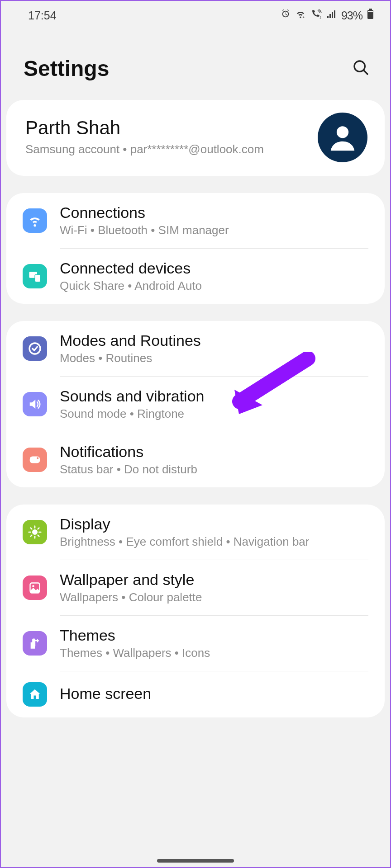  What do you see at coordinates (214, 358) in the screenshot?
I see `row-subtitle: Modes • Routines` at bounding box center [214, 358].